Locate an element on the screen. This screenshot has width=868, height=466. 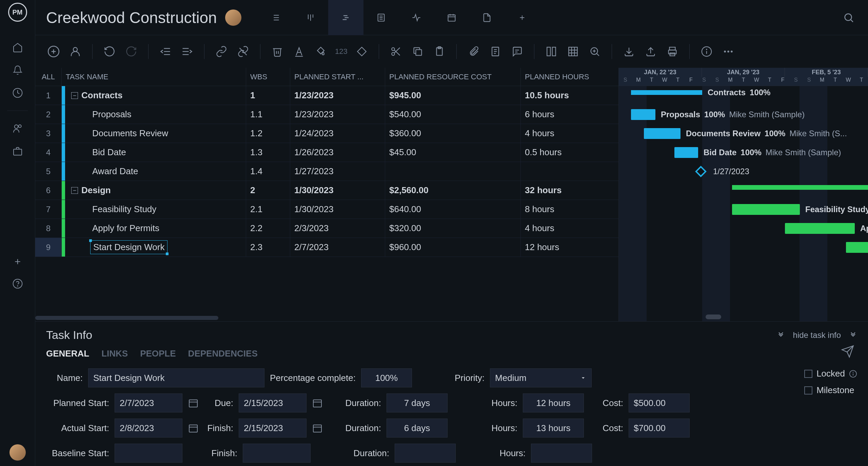
cost-input is located at coordinates (659, 403).